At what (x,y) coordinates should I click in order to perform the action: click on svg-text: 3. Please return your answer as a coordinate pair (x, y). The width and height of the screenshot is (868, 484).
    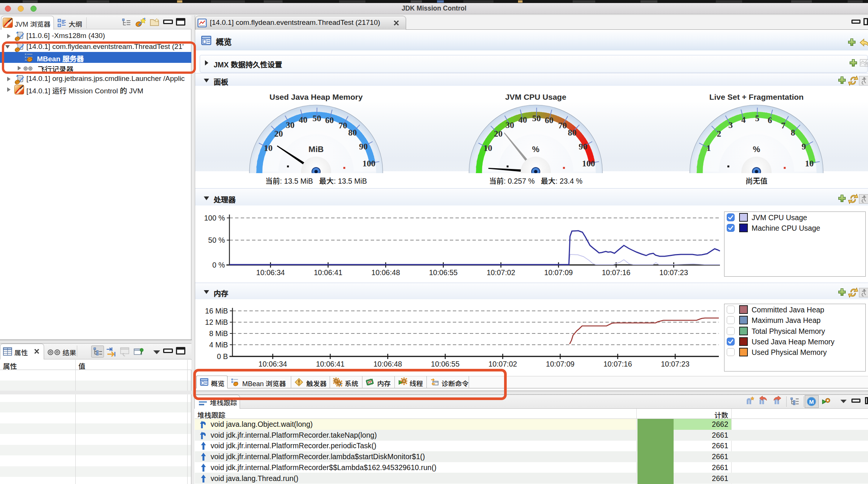
    Looking at the image, I should click on (730, 125).